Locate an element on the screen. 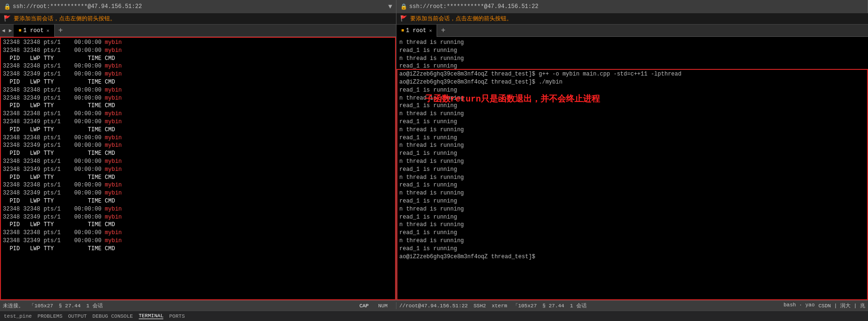  left-nav-fwd: ▶ is located at coordinates (10, 30).